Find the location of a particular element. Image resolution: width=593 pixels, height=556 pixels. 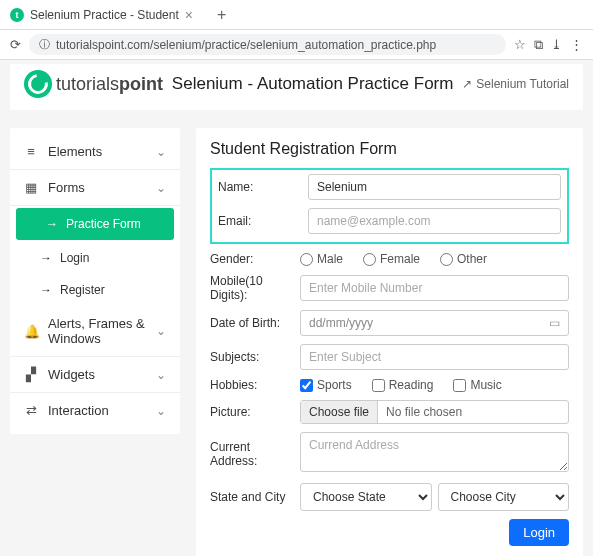

dob-input: dd/mm/yyyy▭ is located at coordinates (434, 323).